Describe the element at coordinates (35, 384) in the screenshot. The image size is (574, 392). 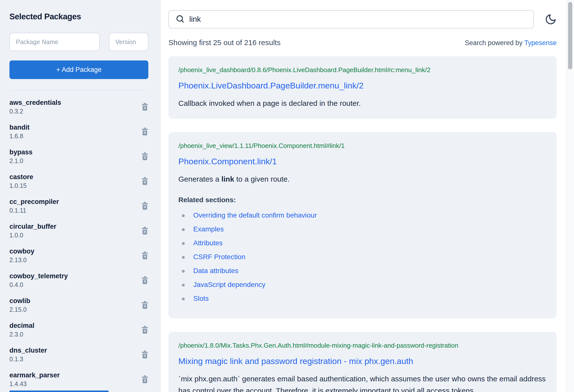
I see `package-version: 1.4.43` at that location.